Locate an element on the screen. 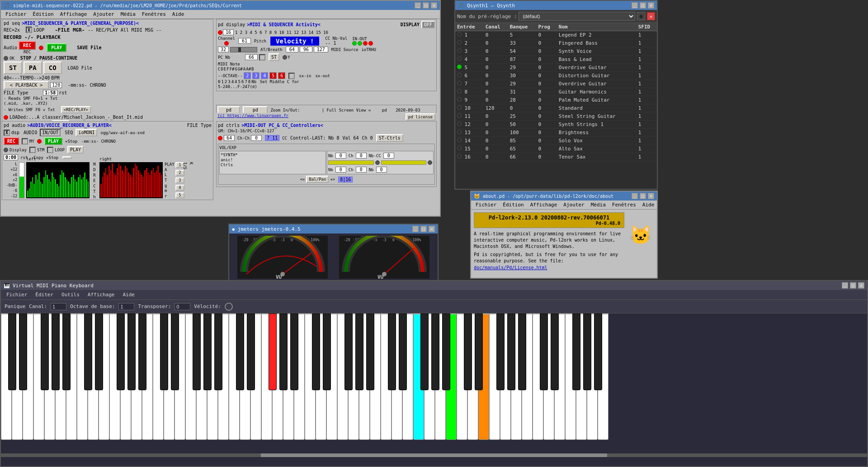  transposer-input is located at coordinates (183, 307).